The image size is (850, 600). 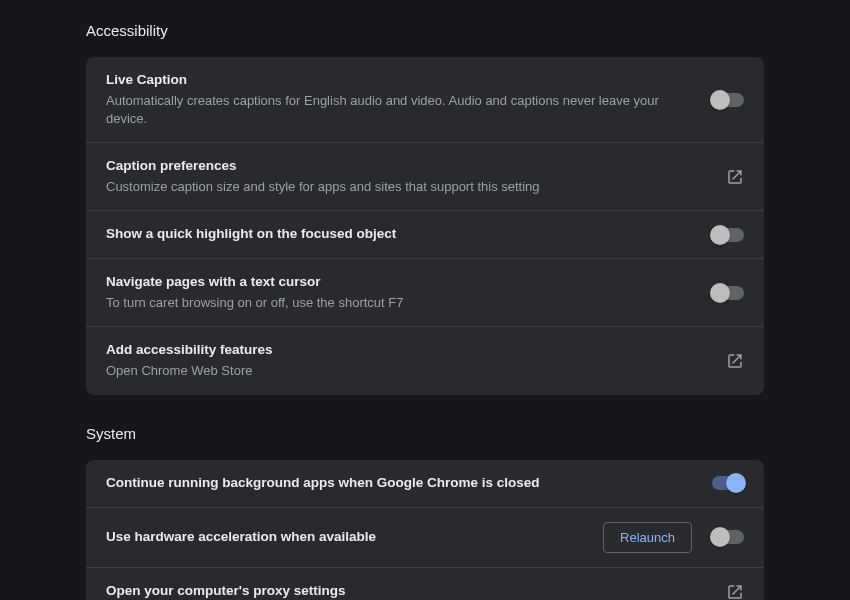 What do you see at coordinates (425, 293) in the screenshot?
I see `caret-browsing-row: Navigate pages with a text cursor To tur…` at bounding box center [425, 293].